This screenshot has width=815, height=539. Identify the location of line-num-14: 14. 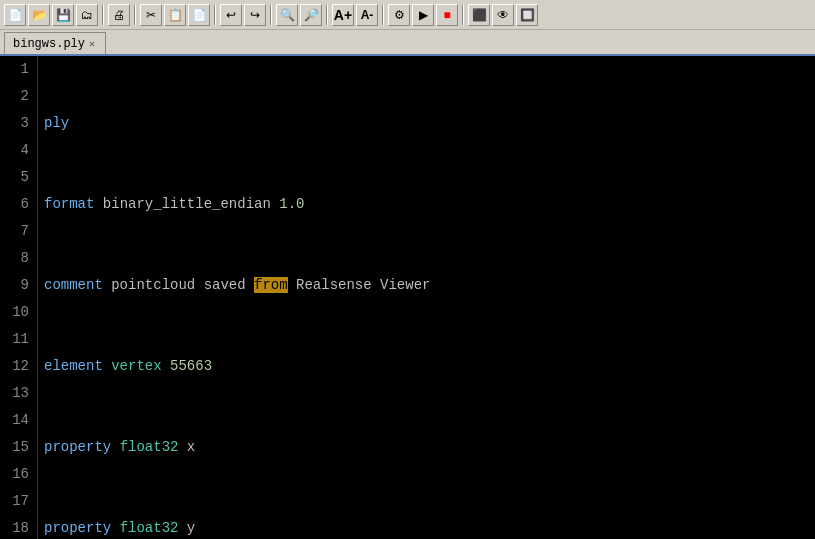
(16, 420).